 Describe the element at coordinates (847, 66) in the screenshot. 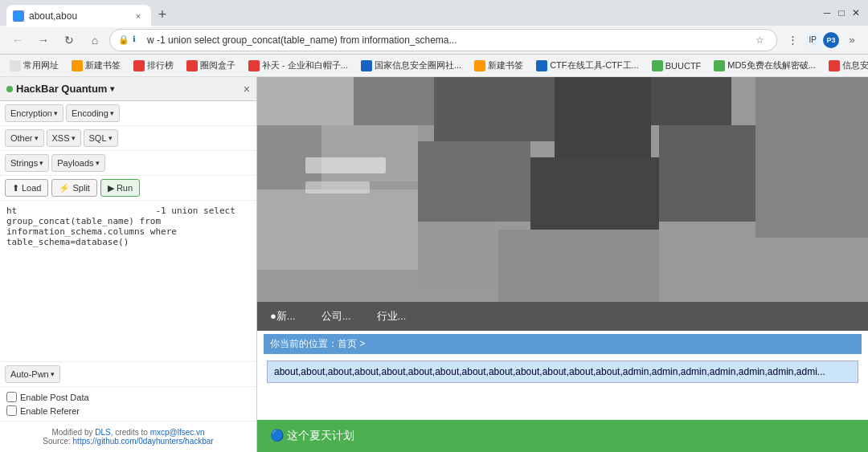

I see `bookmark-xinxi: 信息安全导航知识站` at that location.